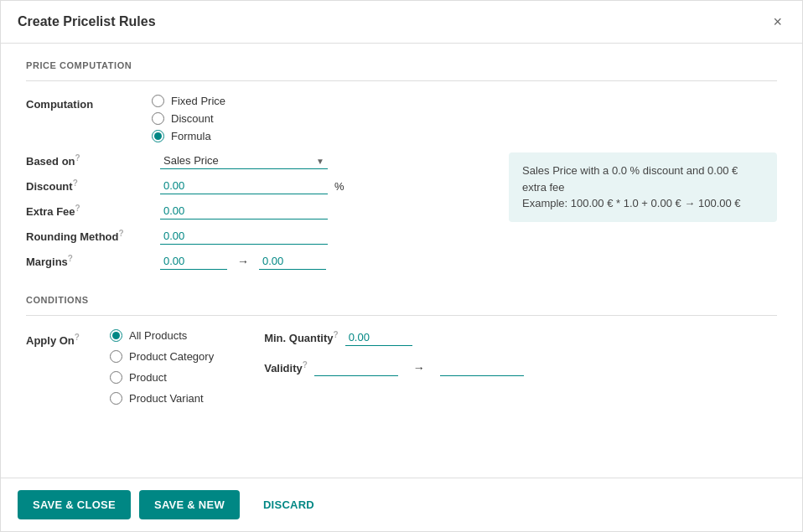 This screenshot has width=803, height=532. Describe the element at coordinates (288, 504) in the screenshot. I see `discard-button: DISCARD` at that location.